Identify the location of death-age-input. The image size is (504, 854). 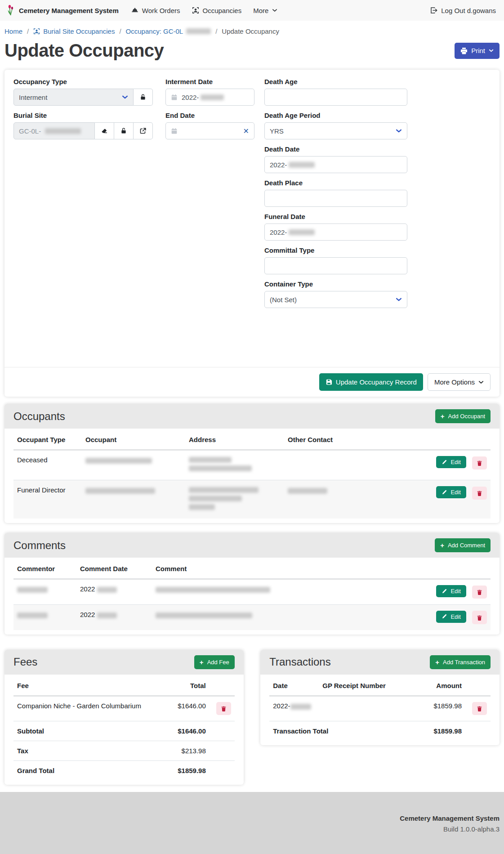
(336, 97).